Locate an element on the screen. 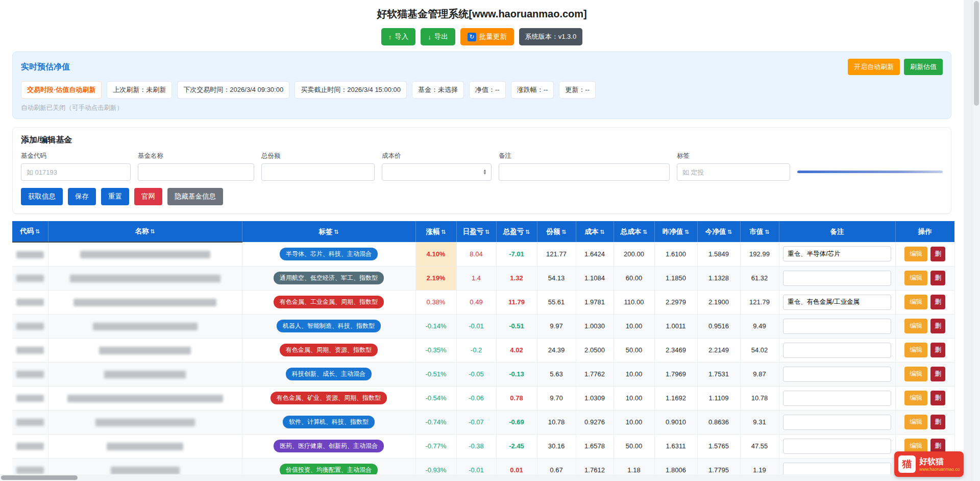 The height and width of the screenshot is (481, 980). total-pl-value: -0.69 is located at coordinates (517, 422).